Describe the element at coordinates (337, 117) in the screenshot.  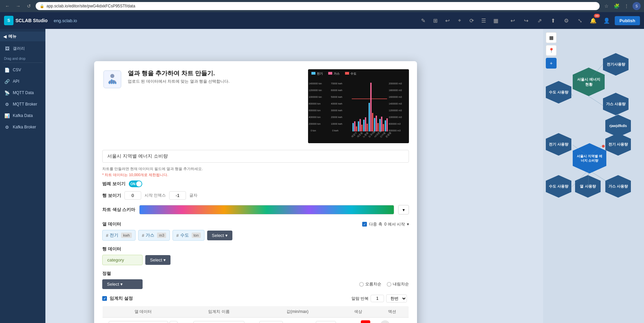
I see `svg-text: 20000 kwh` at that location.